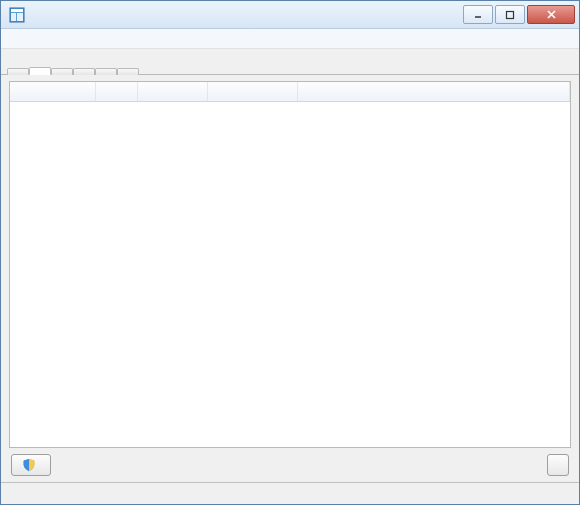 The image size is (580, 505). I want to click on header-description, so click(434, 92).